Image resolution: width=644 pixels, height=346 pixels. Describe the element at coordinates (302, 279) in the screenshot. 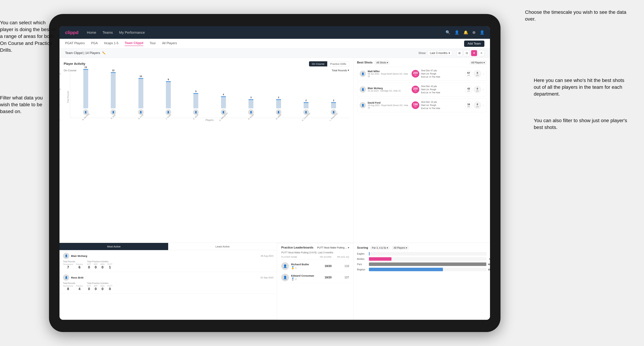

I see `lb-rank-2: 🥈 2` at that location.